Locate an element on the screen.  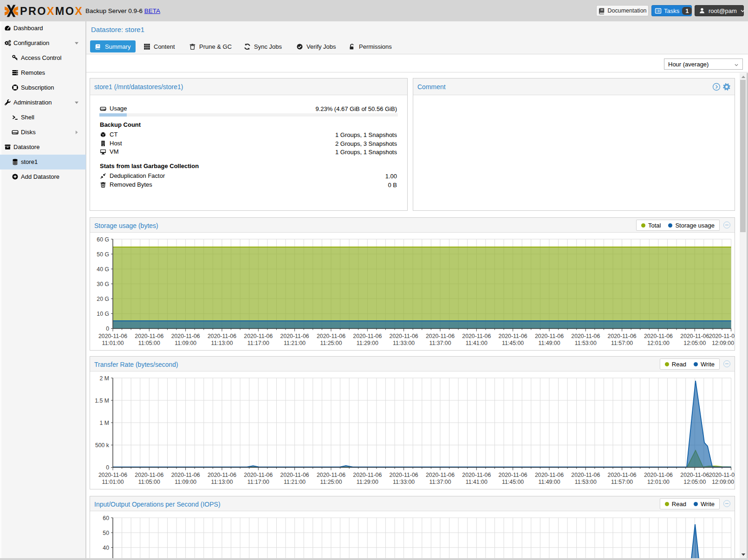
svg-text: 50 is located at coordinates (106, 533).